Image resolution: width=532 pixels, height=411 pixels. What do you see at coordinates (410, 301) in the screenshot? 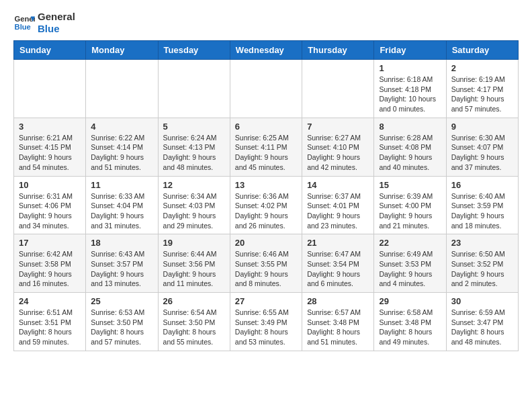
I see `day-number: 29` at bounding box center [410, 301].